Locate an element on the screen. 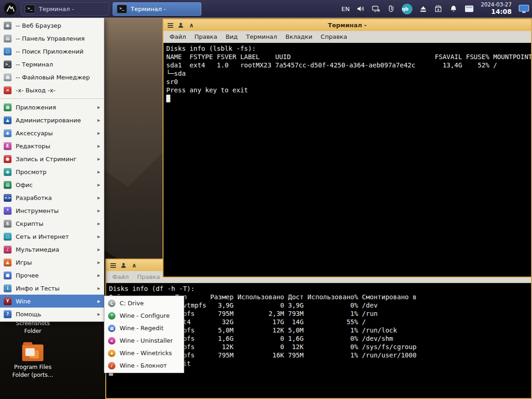 The height and width of the screenshot is (399, 532). other-icon: ■ is located at coordinates (7, 275).